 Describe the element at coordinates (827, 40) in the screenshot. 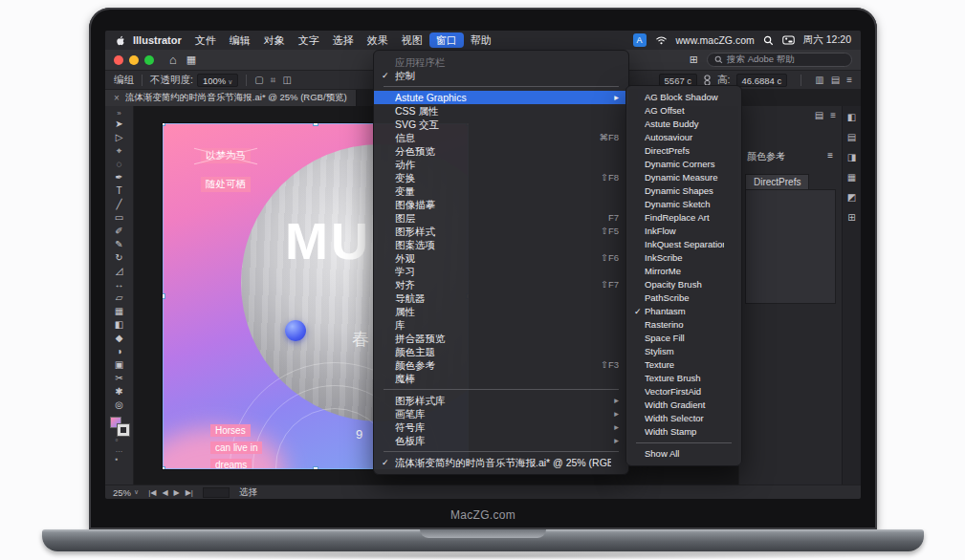

I see `menubar-clock: 周六 12:20` at that location.